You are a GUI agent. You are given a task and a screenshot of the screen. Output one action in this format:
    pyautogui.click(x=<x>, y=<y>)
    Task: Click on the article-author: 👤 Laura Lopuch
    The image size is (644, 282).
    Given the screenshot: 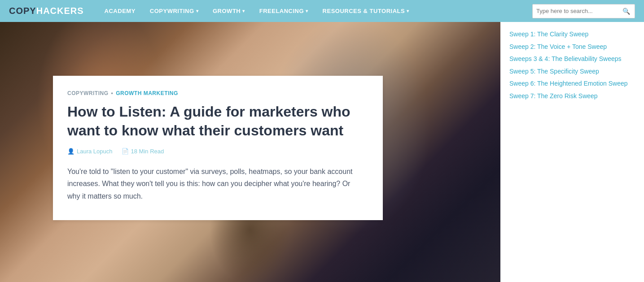 What is the action you would take?
    pyautogui.click(x=90, y=152)
    